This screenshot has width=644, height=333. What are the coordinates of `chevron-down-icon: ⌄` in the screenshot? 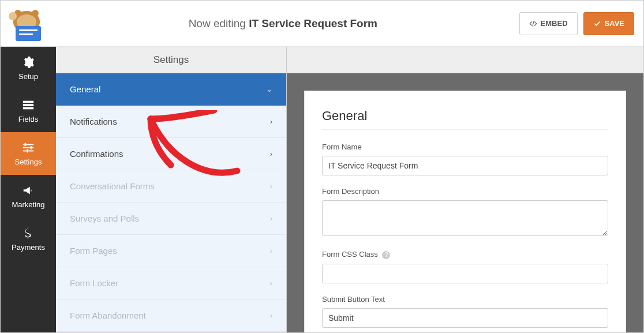 It's located at (269, 89).